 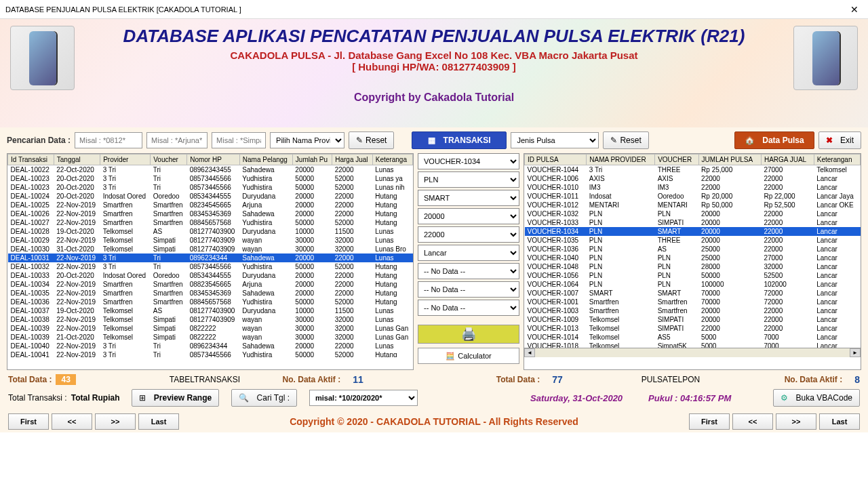 What do you see at coordinates (693, 320) in the screenshot?
I see `table-row: VOUCHER-1009TelkomselSIMPATI2000022000La…` at bounding box center [693, 320].